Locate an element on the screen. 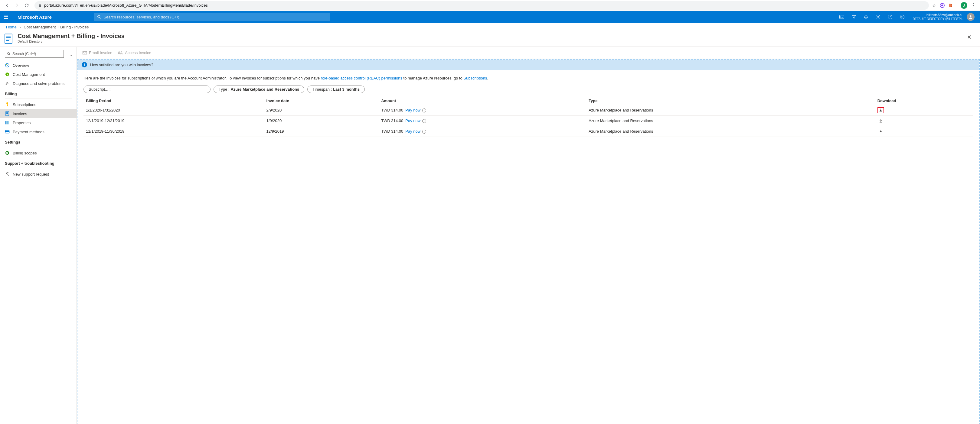  azure-header: ☰ Microsoft Azure billtest456tw@outlook.… is located at coordinates (490, 17).